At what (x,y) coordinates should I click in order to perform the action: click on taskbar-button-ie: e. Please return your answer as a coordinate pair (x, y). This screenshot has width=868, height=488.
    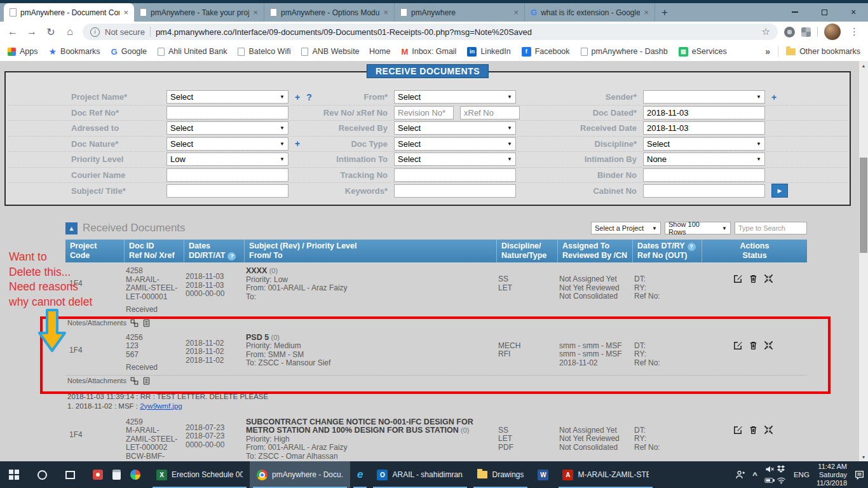
    Looking at the image, I should click on (360, 475).